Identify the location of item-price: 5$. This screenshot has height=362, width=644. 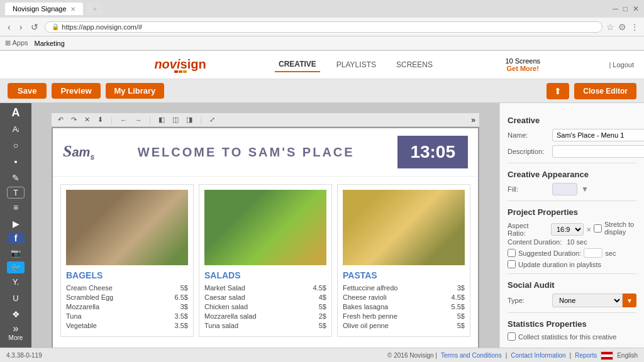
(323, 307).